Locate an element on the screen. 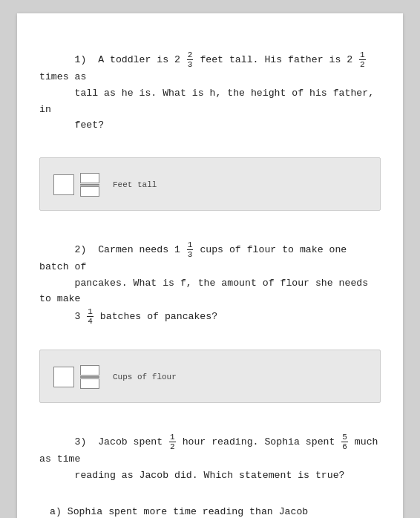 The height and width of the screenshot is (518, 420). q2-answer-box: Cups of flour is located at coordinates (210, 376).